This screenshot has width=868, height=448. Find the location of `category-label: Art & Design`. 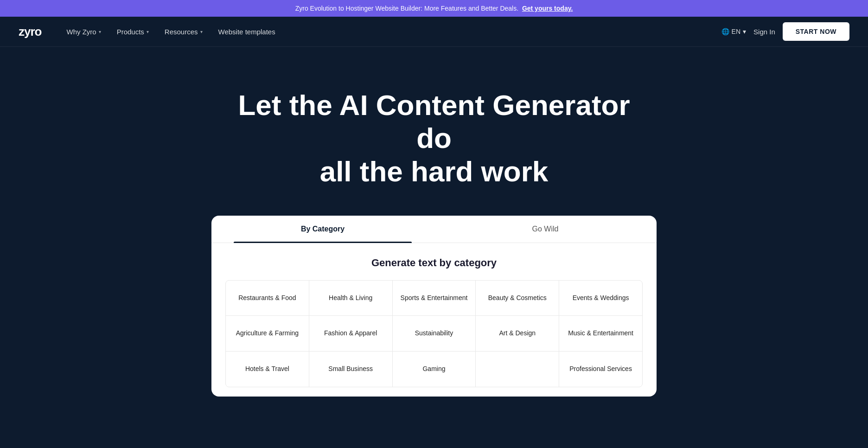

category-label: Art & Design is located at coordinates (517, 333).